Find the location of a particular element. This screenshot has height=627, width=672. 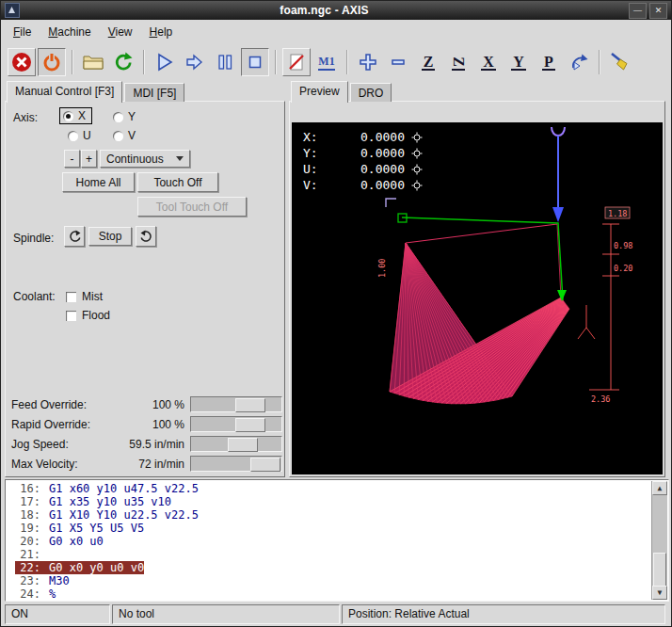

gcode-line: 24:% is located at coordinates (332, 594).